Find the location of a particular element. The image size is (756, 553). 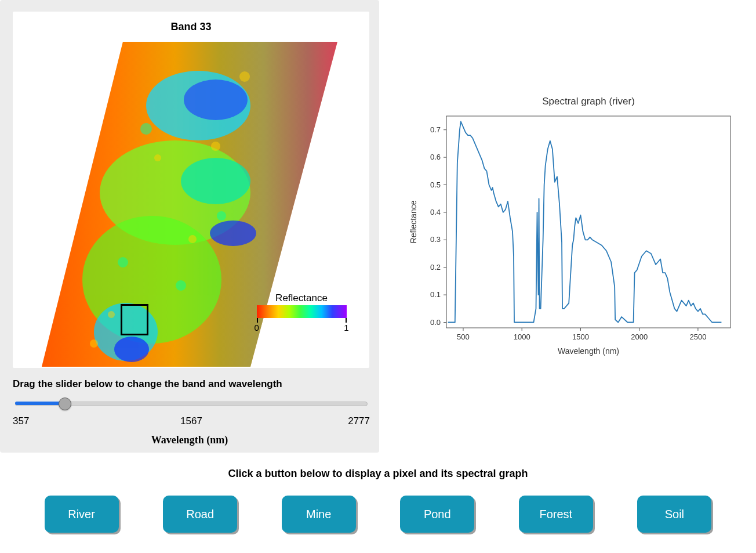

colorbar: Reflectance 0 1 is located at coordinates (301, 310).